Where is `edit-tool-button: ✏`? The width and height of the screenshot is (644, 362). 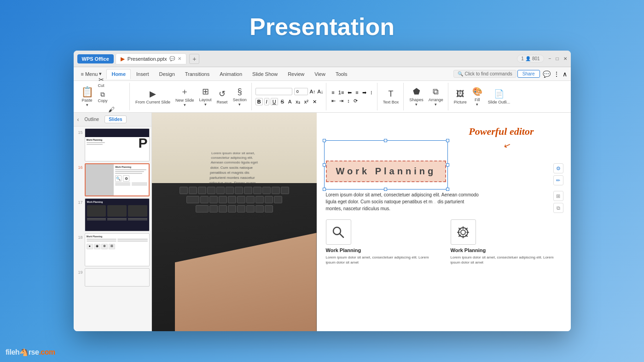 edit-tool-button: ✏ is located at coordinates (558, 180).